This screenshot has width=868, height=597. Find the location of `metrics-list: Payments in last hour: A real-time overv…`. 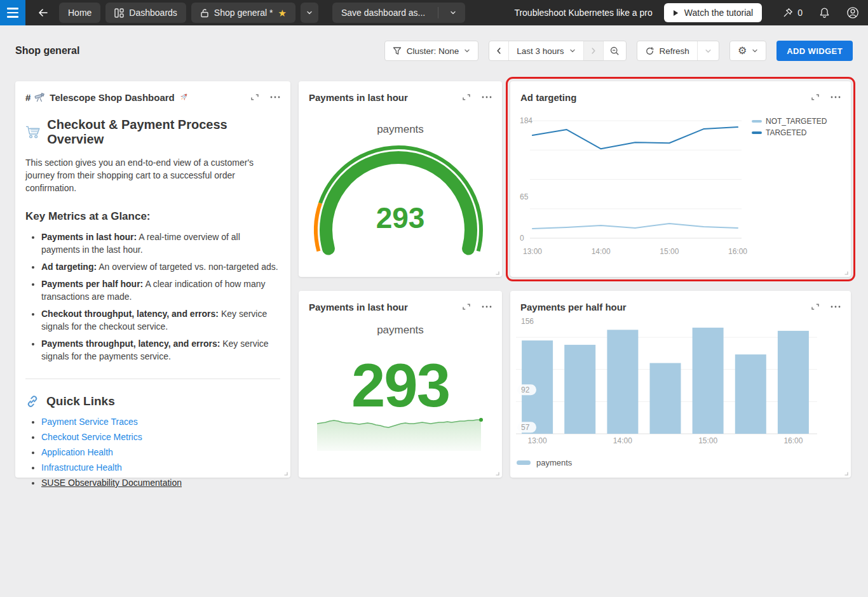

metrics-list: Payments in last hour: A real-time overv… is located at coordinates (153, 297).